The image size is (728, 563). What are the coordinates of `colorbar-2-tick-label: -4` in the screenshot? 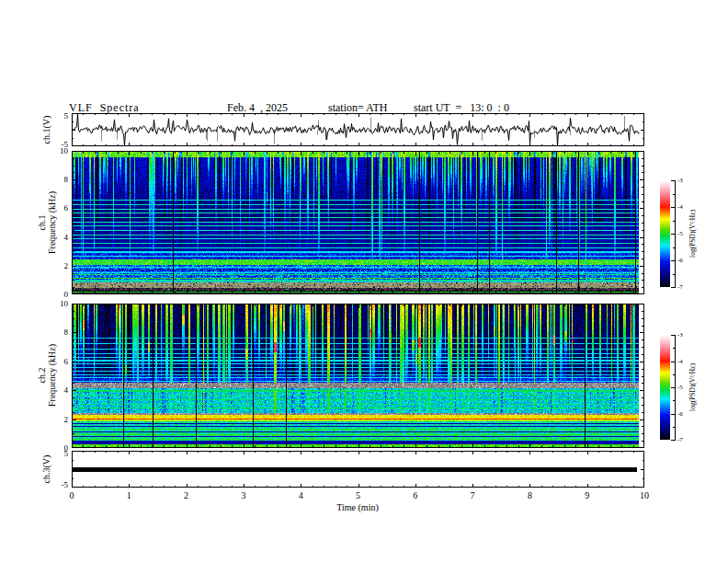 It's located at (687, 362).